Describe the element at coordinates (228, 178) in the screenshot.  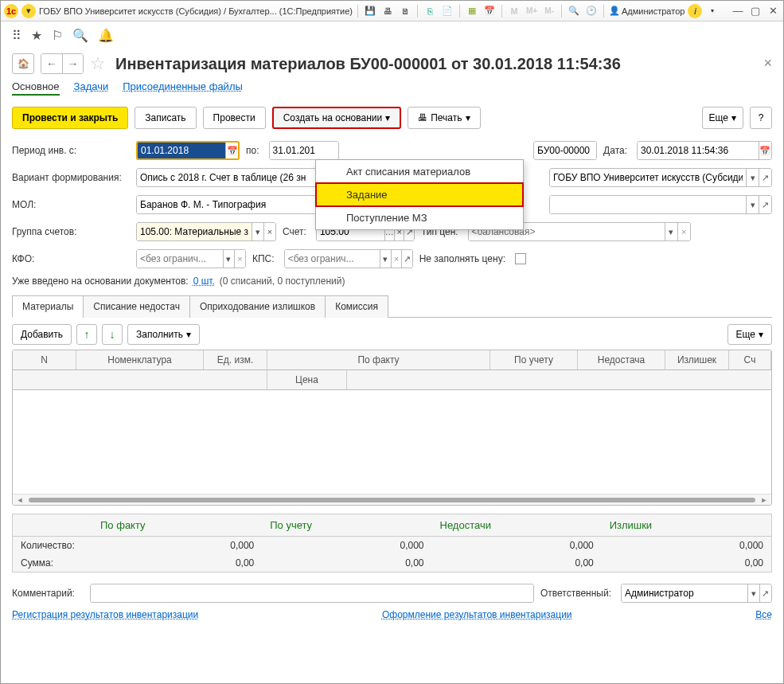
I see `variant-input` at that location.